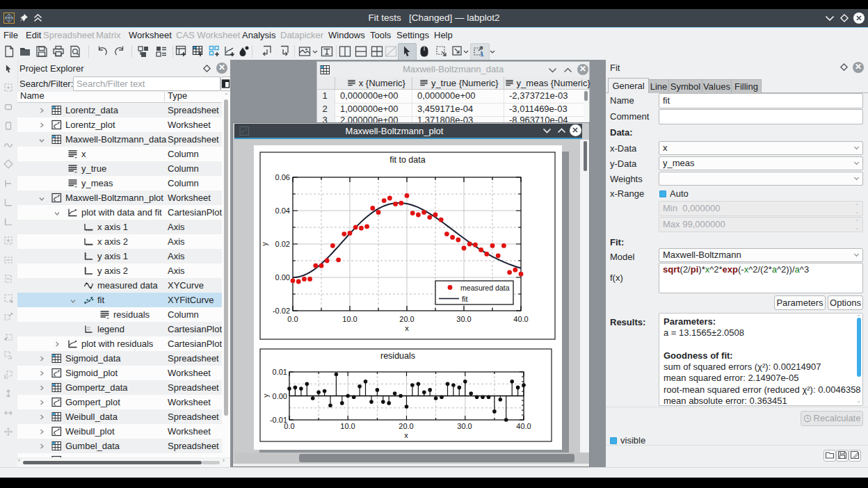 The width and height of the screenshot is (868, 488). I want to click on svg-text: -0.02, so click(281, 311).